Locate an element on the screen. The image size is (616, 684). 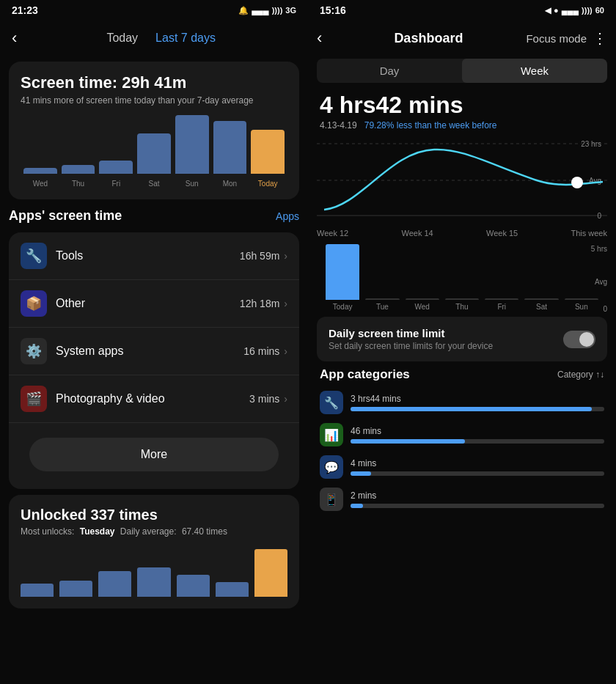
right-battery-icon: 60 is located at coordinates (600, 10).